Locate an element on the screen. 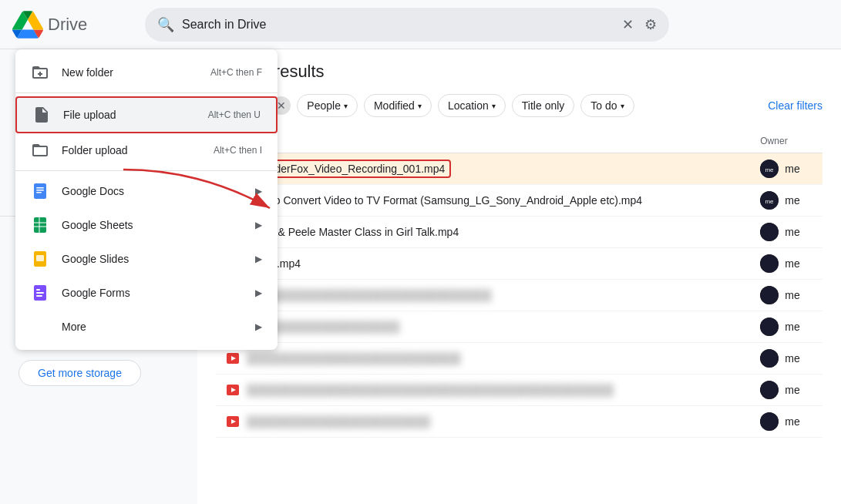 The width and height of the screenshot is (841, 504). drive-logo-icon is located at coordinates (28, 25).